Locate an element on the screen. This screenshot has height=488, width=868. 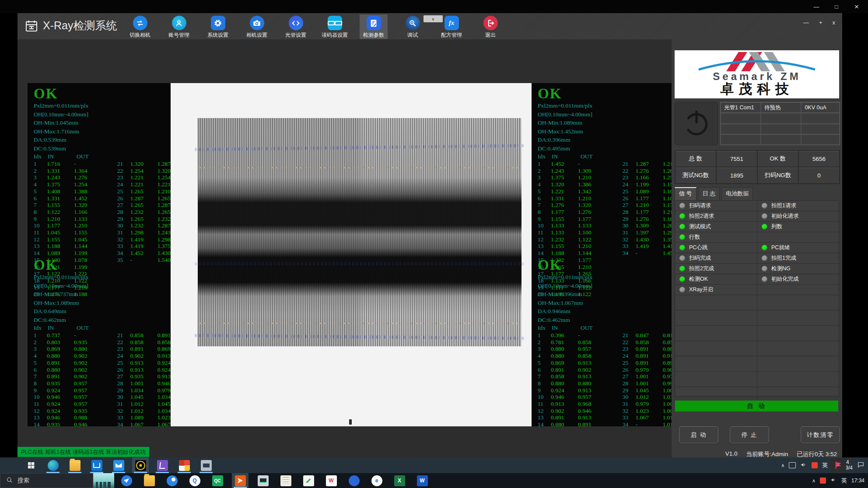
close-button: x is located at coordinates (834, 23).